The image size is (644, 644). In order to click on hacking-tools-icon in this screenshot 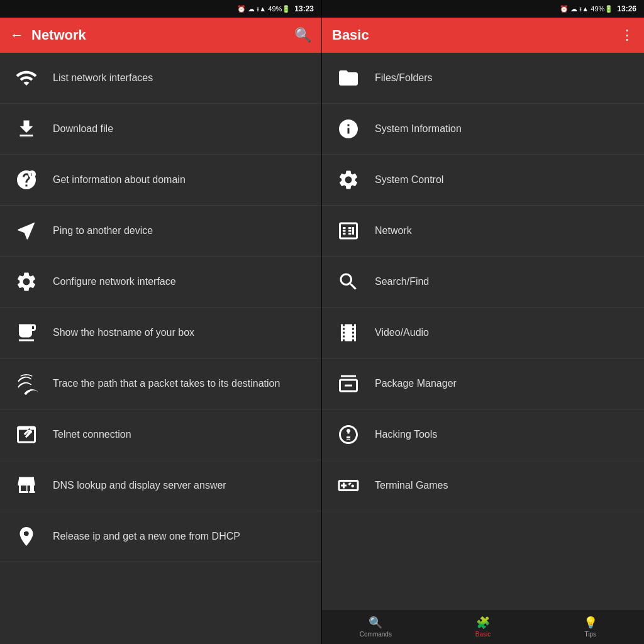, I will do `click(348, 435)`.